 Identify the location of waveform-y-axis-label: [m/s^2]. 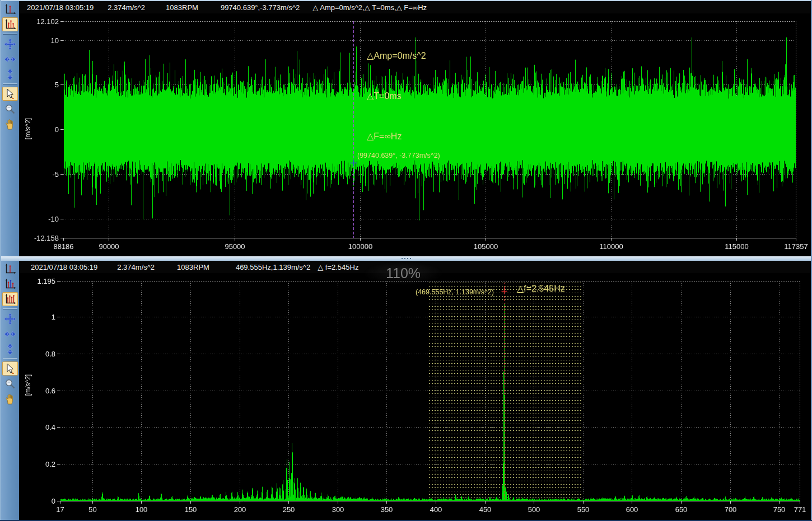
(28, 129).